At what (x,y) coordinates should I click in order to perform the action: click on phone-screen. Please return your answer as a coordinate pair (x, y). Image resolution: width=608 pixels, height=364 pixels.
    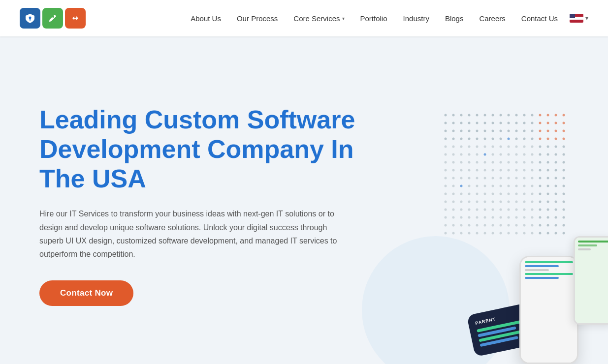
    Looking at the image, I should click on (549, 310).